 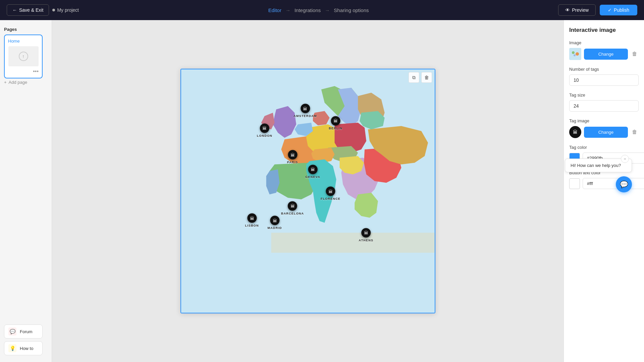 I want to click on city-pin-florence: 🏛 FLORENCE, so click(x=331, y=194).